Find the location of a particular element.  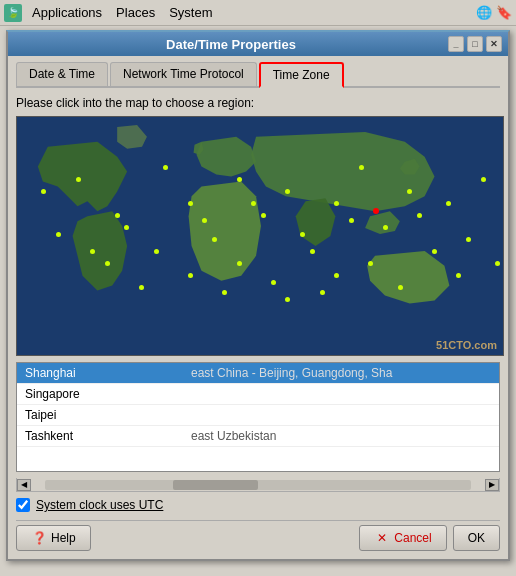

help-button: ❓ Help is located at coordinates (54, 538).